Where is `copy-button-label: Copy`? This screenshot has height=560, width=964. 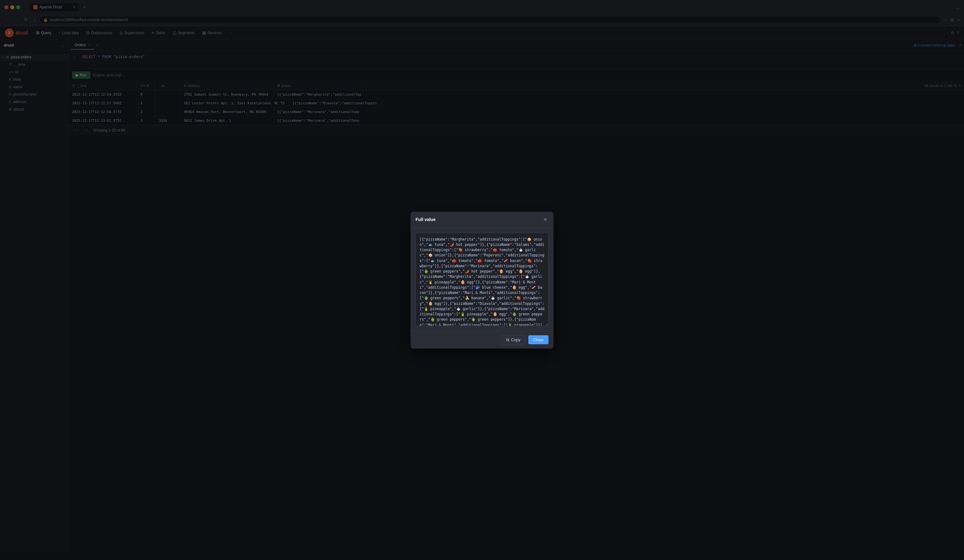 copy-button-label: Copy is located at coordinates (516, 340).